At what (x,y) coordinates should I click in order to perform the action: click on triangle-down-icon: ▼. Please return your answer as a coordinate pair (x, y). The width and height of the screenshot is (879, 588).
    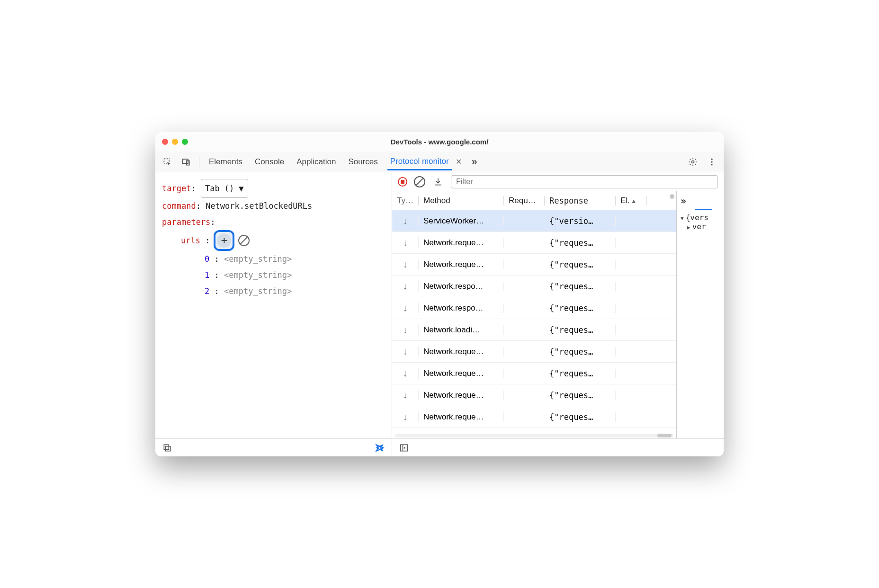
    Looking at the image, I should click on (682, 219).